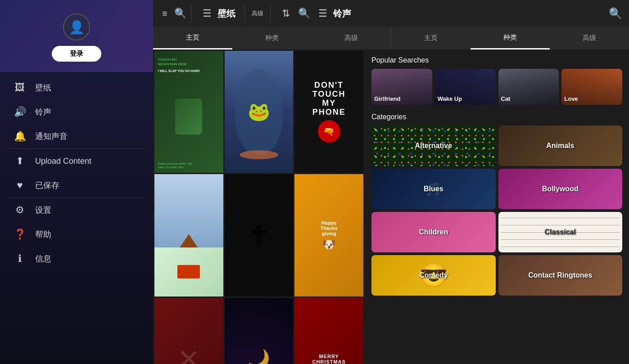 The width and height of the screenshot is (629, 364). What do you see at coordinates (43, 88) in the screenshot?
I see `wallpaper-label: 壁纸` at bounding box center [43, 88].